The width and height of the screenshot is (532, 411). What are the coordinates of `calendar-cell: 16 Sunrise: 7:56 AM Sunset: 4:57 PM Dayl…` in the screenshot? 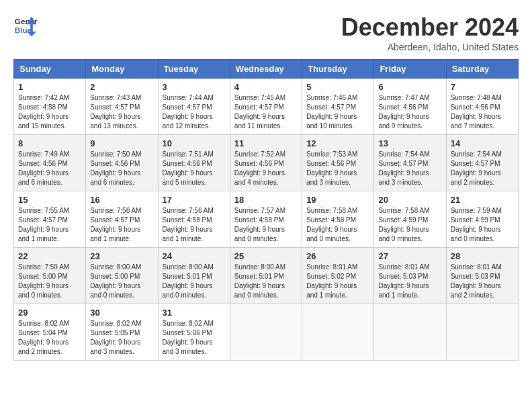 It's located at (122, 220).